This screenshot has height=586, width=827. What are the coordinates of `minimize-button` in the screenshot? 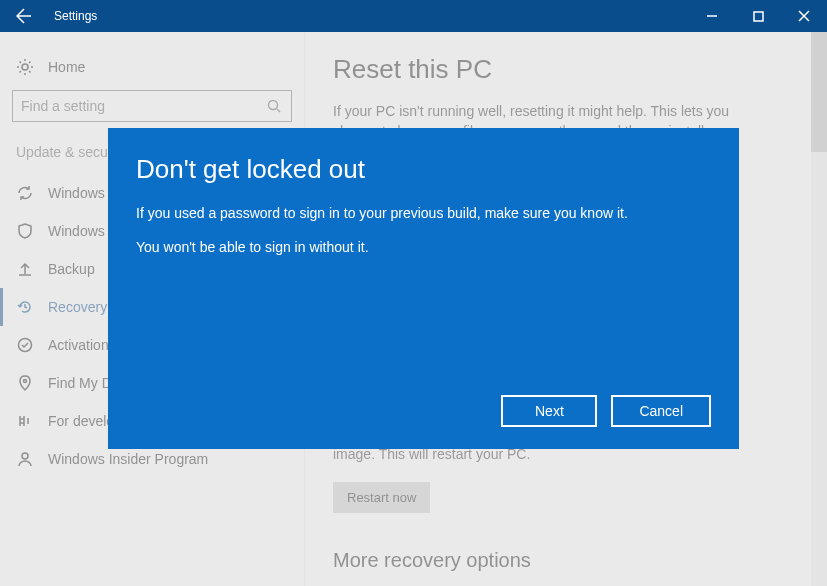 It's located at (712, 16).